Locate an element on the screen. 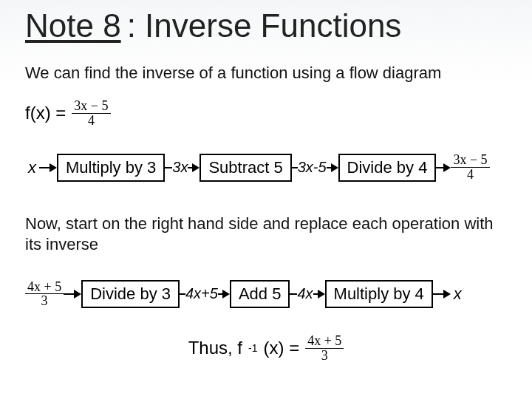 This screenshot has height=399, width=532. fx-fraction: 3x − 5 4 is located at coordinates (91, 114).